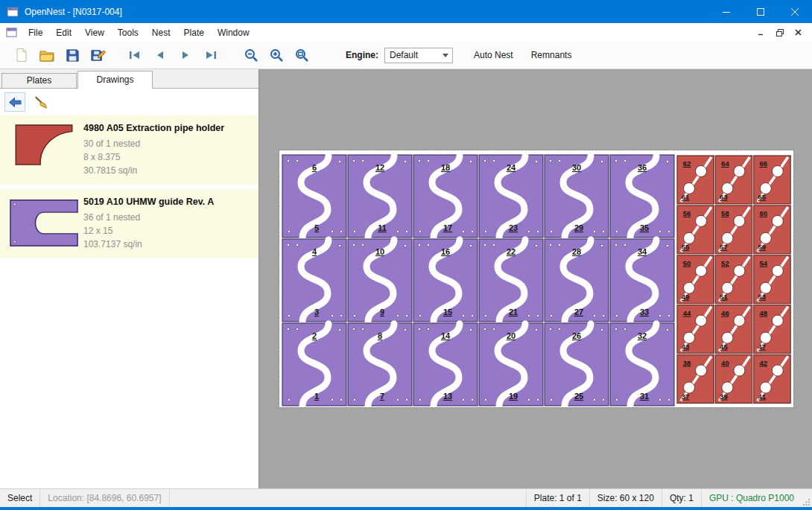 This screenshot has width=812, height=510. Describe the element at coordinates (98, 55) in the screenshot. I see `save-as-button` at that location.